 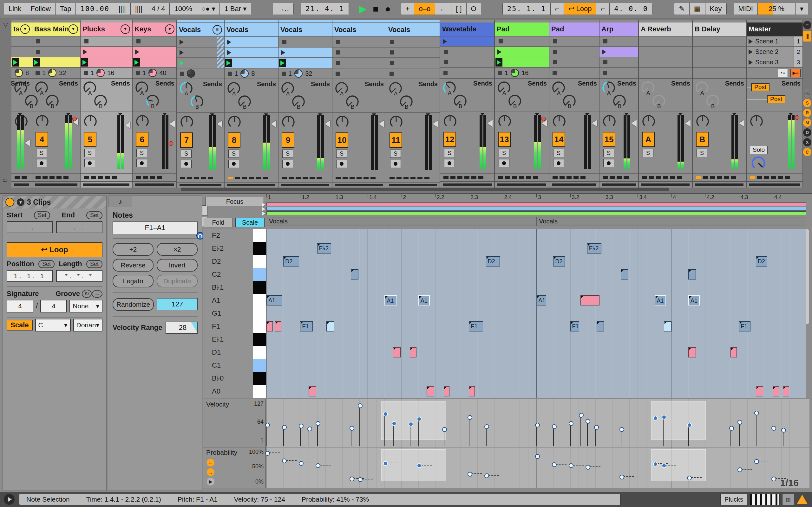 What do you see at coordinates (542, 300) in the screenshot?
I see `midi-note: A1` at bounding box center [542, 300].